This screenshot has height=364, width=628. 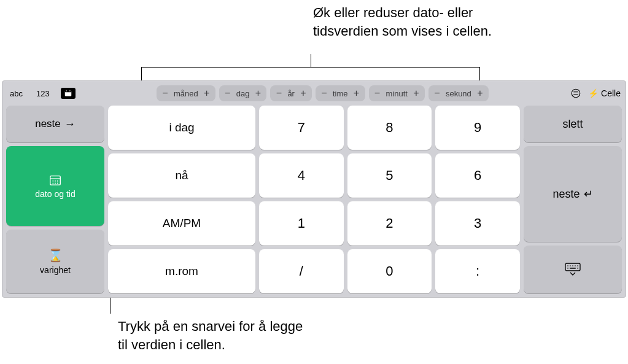 I want to click on callout-top-text: Øk eller reduser dato- eller tidsverdien…, so click(x=405, y=22).